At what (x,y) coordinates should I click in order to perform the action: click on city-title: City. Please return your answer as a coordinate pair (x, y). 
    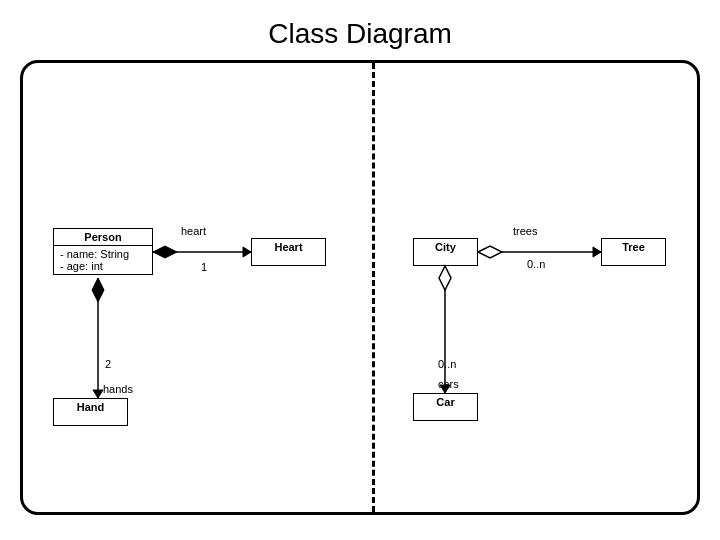
    Looking at the image, I should click on (446, 247).